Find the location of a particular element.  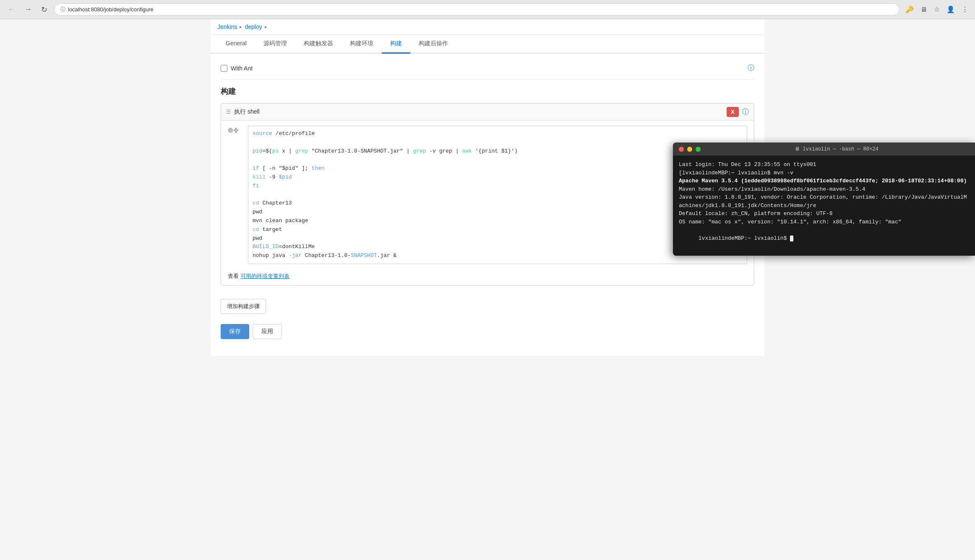

info-icon: ⓘ is located at coordinates (63, 9).